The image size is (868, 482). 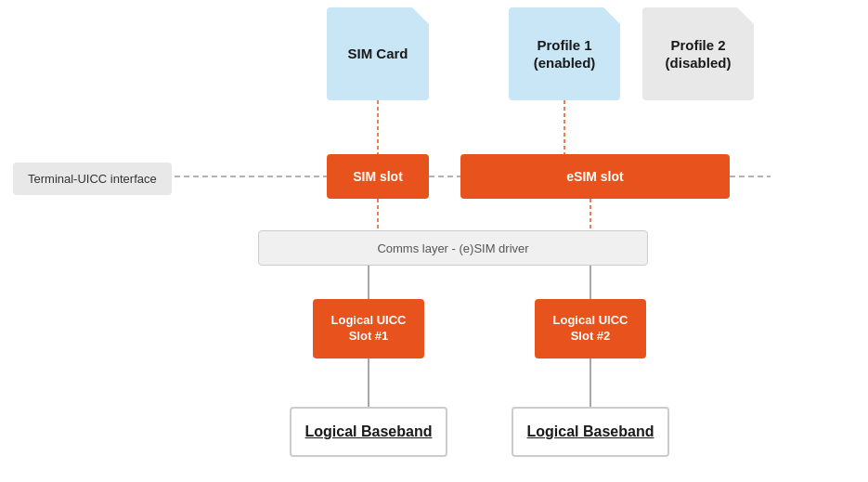 What do you see at coordinates (564, 54) in the screenshot?
I see `profile1-card: Profile 1(enabled)` at bounding box center [564, 54].